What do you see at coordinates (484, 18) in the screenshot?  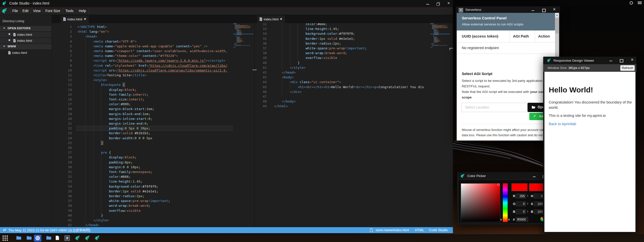 I see `panel-title: Serverless Control Panel` at bounding box center [484, 18].